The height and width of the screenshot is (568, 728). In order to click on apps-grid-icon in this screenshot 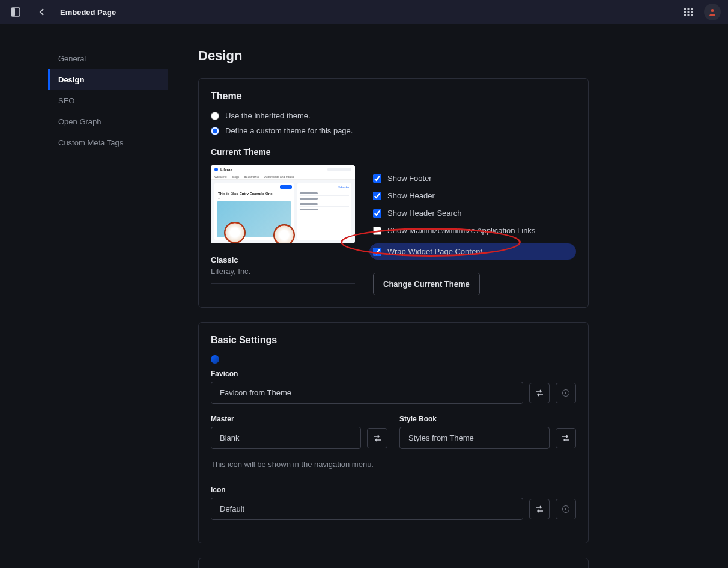, I will do `click(688, 12)`.